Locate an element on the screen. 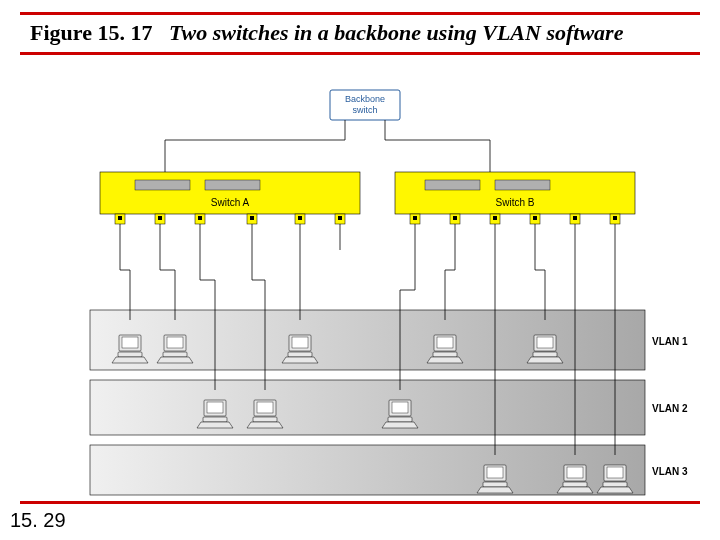 The height and width of the screenshot is (540, 720). switch-b-label: Switch B is located at coordinates (516, 202).